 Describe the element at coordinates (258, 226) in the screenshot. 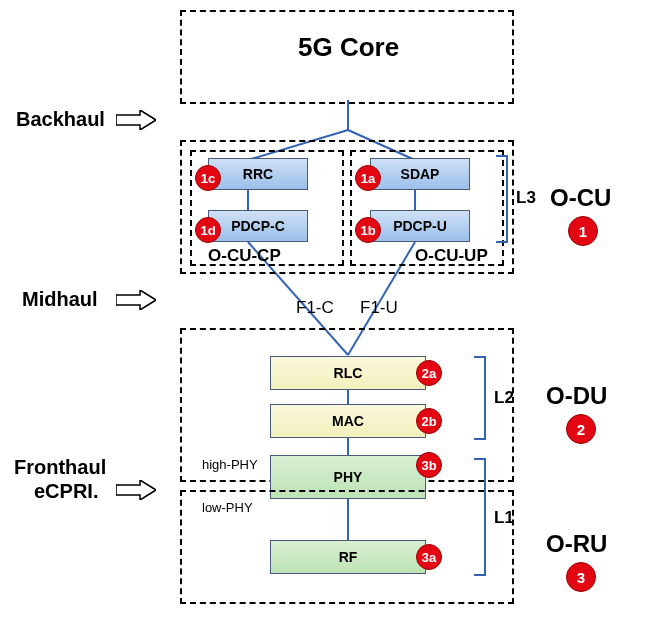

I see `block-pdcp-c: PDCP-C` at that location.